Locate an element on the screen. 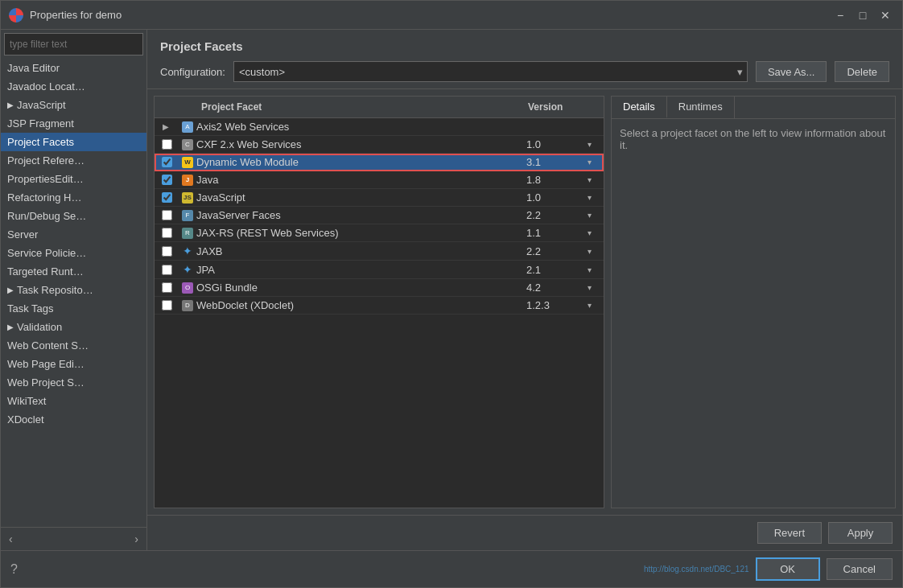 The width and height of the screenshot is (903, 588). restore-button: □ is located at coordinates (863, 15).